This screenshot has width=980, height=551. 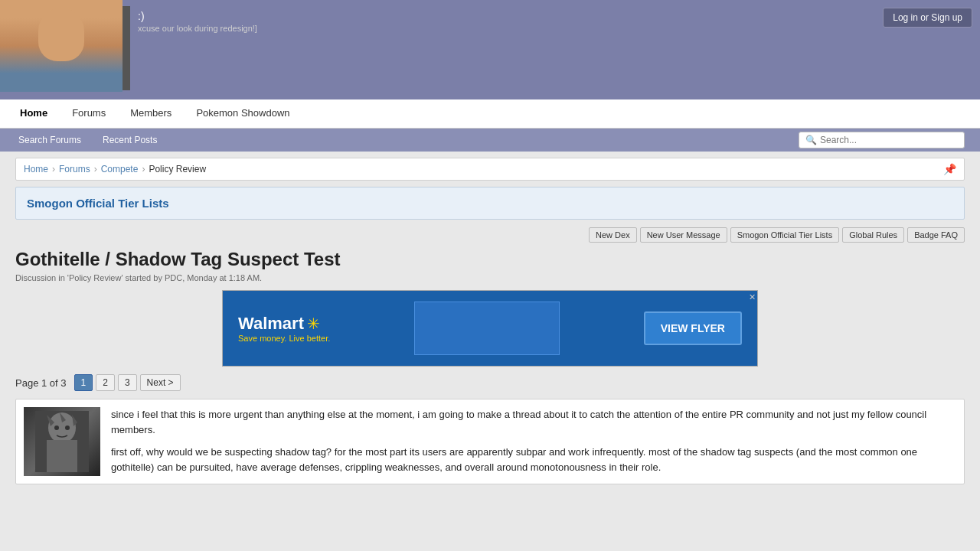 What do you see at coordinates (151, 113) in the screenshot?
I see `nav-members: Members` at bounding box center [151, 113].